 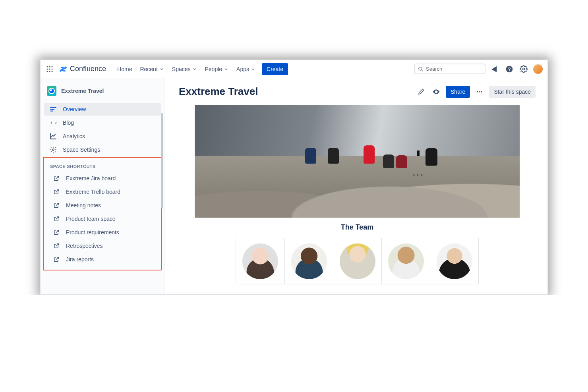 What do you see at coordinates (201, 69) in the screenshot?
I see `primary-nav: Home Recent Spaces People Apps Create` at bounding box center [201, 69].